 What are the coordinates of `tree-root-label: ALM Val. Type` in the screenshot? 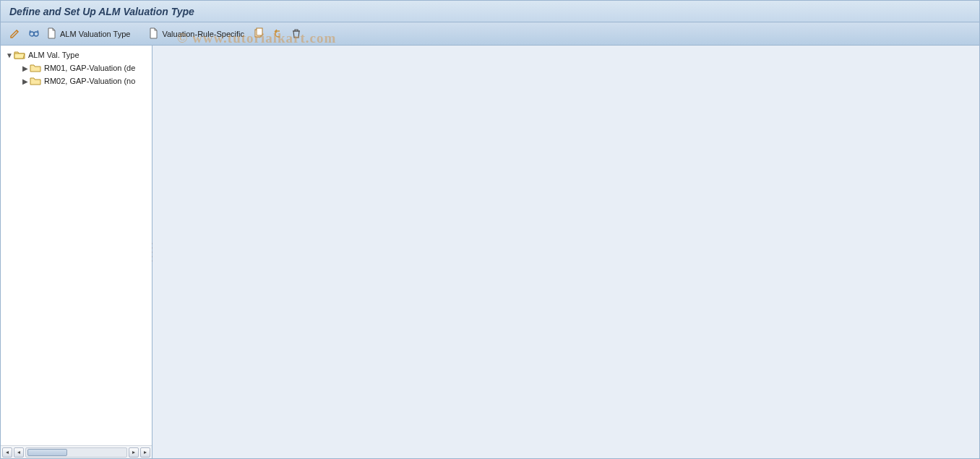 It's located at (52, 55).